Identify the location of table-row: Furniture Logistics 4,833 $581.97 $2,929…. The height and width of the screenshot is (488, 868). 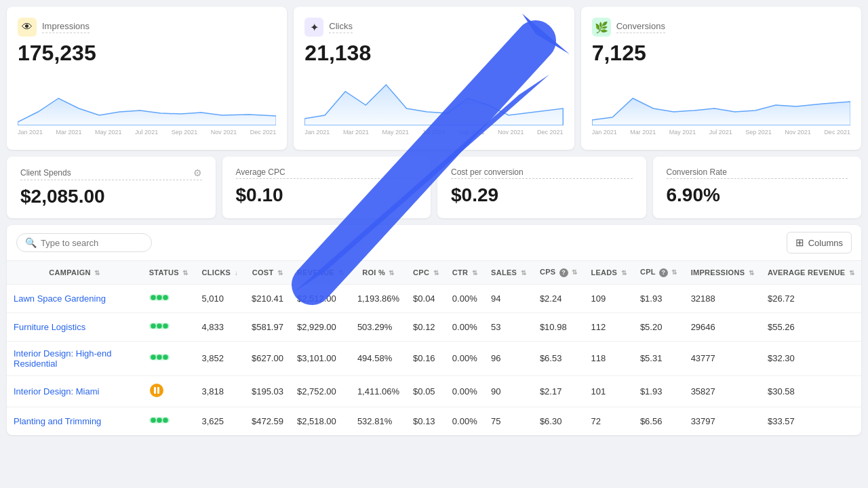
(434, 327).